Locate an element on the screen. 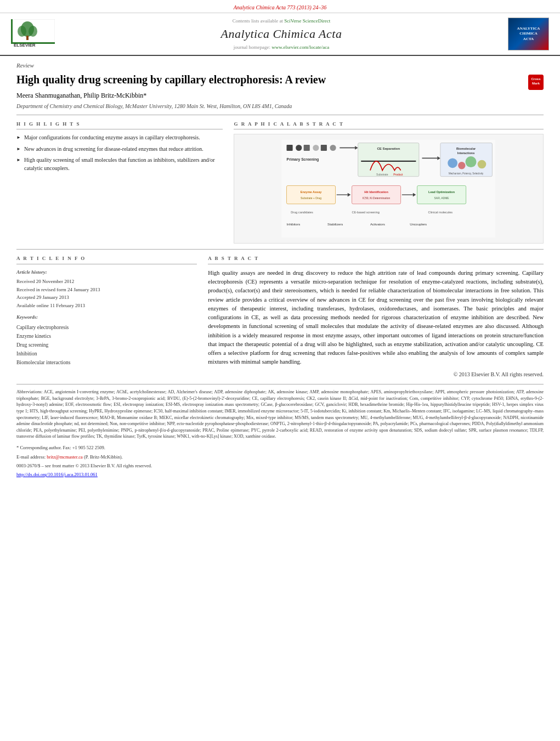  svg-text: Uncouplers is located at coordinates (419, 224).